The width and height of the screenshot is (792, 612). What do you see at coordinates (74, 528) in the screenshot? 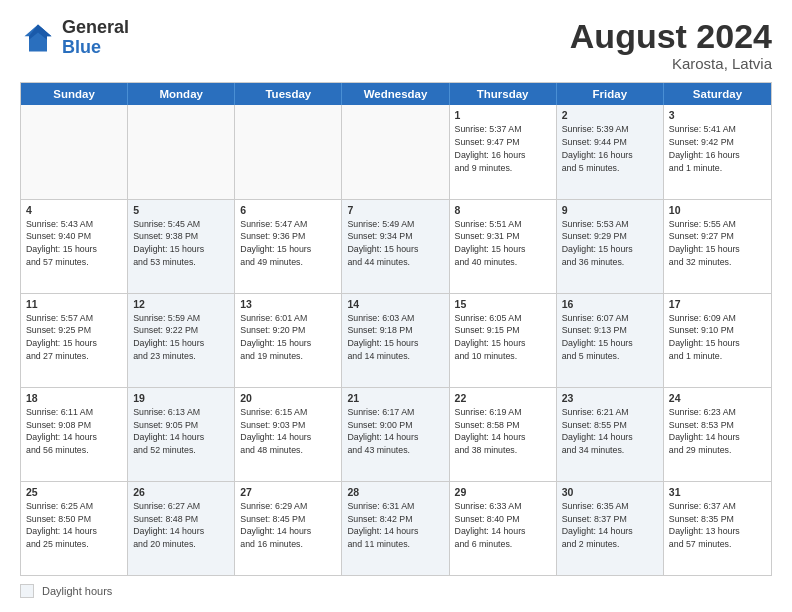
I see `calendar-cell-25: 25Sunrise: 6:25 AM Sunset: 8:50 PM Dayli…` at bounding box center [74, 528].